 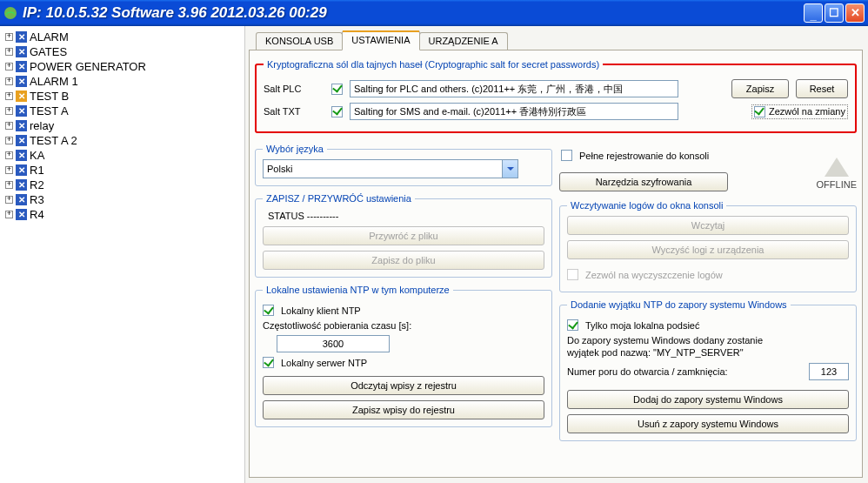 I want to click on ntp-port-input, so click(x=829, y=372).